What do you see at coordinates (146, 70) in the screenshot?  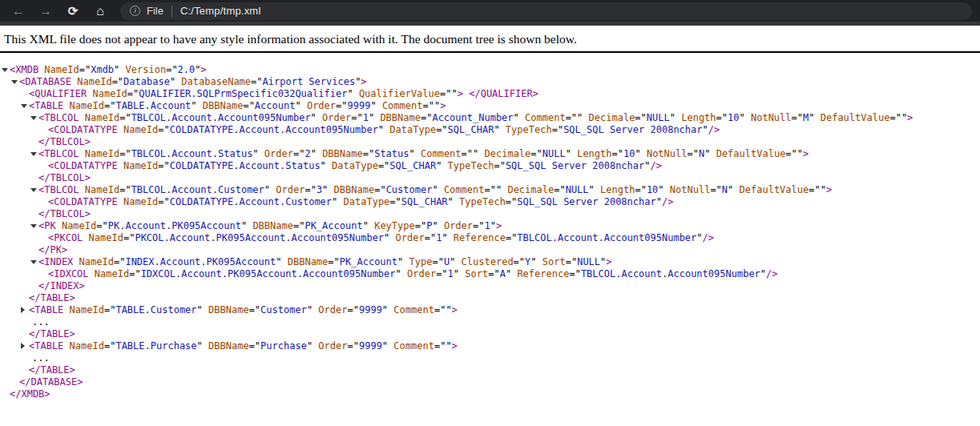 I see `xml-attribute-name-token: Version` at bounding box center [146, 70].